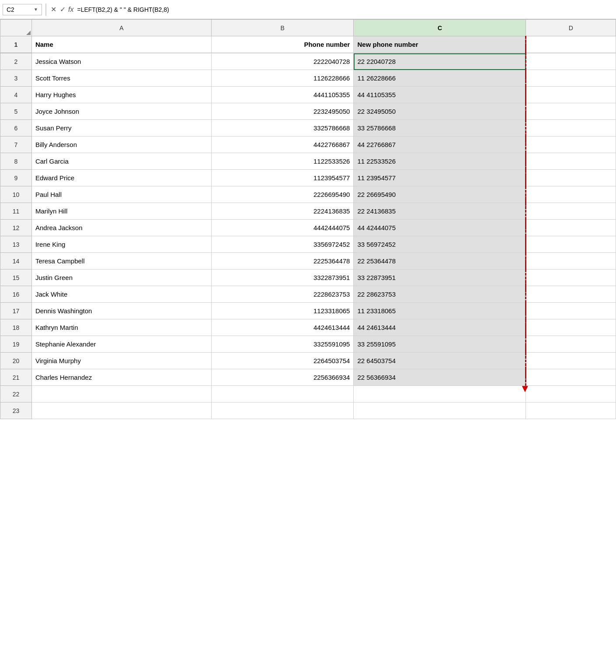 This screenshot has height=672, width=616. What do you see at coordinates (122, 328) in the screenshot?
I see `cell-a18: Kathryn Martin` at bounding box center [122, 328].